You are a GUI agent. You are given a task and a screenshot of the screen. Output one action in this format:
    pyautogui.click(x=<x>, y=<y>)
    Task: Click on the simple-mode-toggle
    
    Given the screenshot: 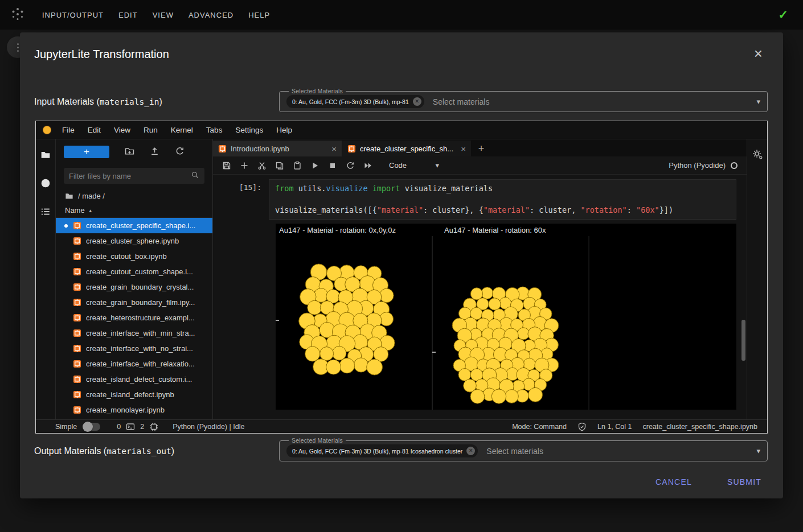 What is the action you would take?
    pyautogui.click(x=92, y=427)
    